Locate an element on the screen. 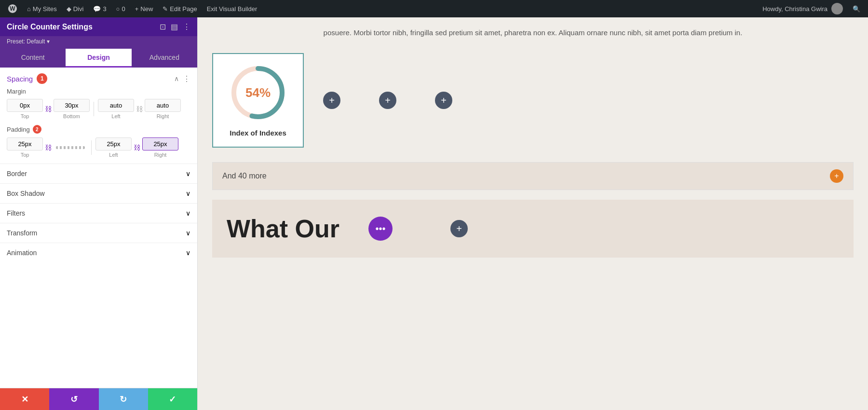 The image size is (868, 410). save-button: ✓ is located at coordinates (173, 399).